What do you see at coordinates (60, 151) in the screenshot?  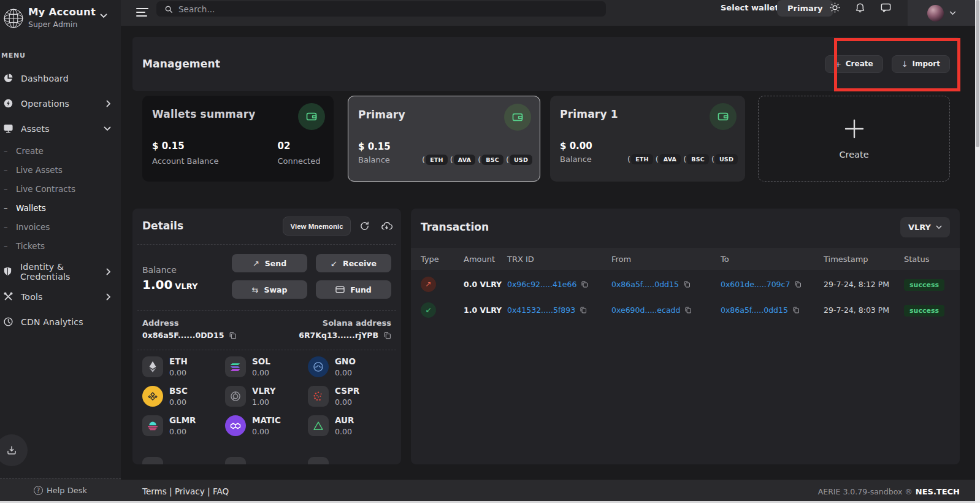 I see `sidebar-subitem-create: – Create` at bounding box center [60, 151].